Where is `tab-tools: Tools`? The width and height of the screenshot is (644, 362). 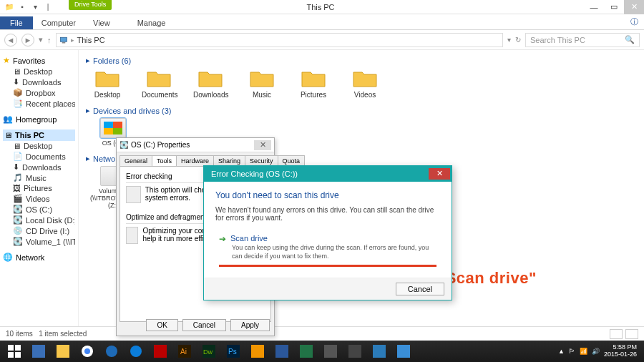
tab-tools: Tools is located at coordinates (165, 160).